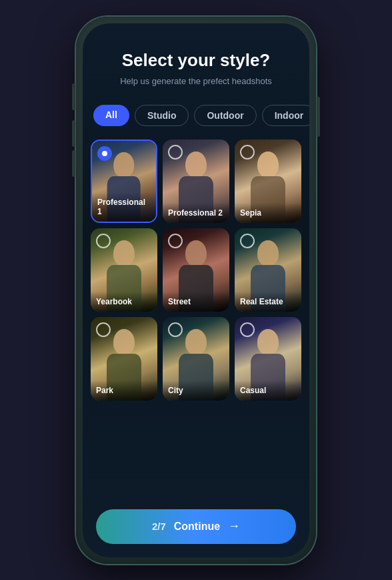 The height and width of the screenshot is (580, 392). What do you see at coordinates (124, 359) in the screenshot?
I see `style-card-park: Park` at bounding box center [124, 359].